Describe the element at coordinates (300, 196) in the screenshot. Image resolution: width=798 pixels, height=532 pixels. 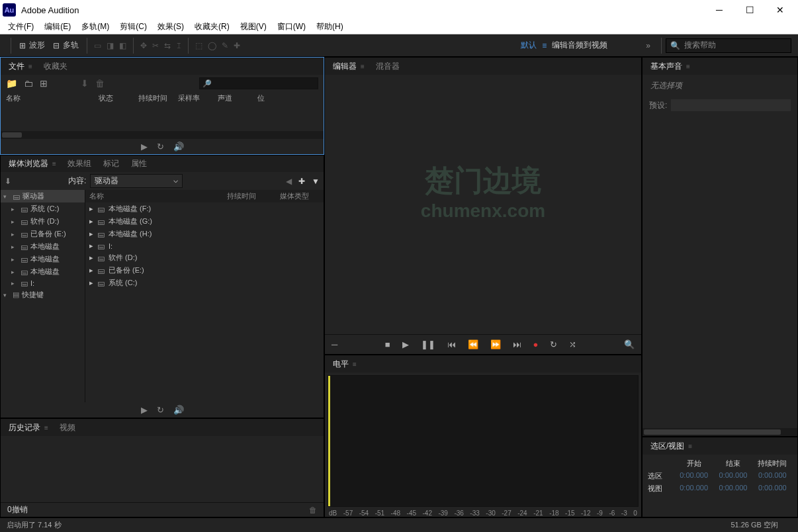
I see `list-col-type: 媒体类型` at that location.